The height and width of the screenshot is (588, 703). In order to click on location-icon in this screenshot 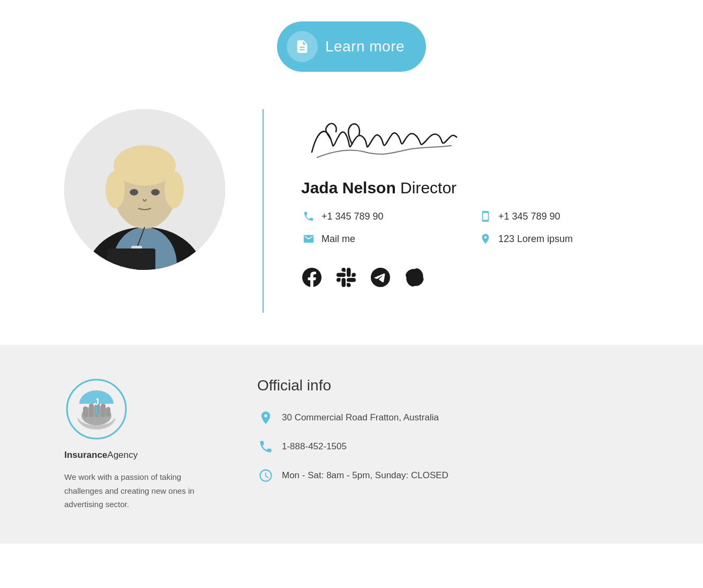, I will do `click(485, 239)`.